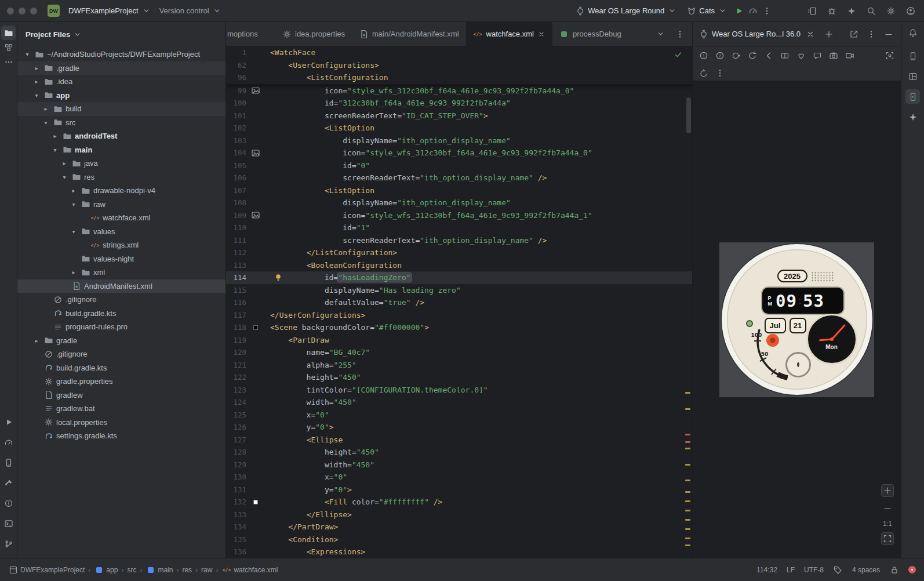 Image resolution: width=924 pixels, height=581 pixels. I want to click on git-tool-button, so click(8, 544).